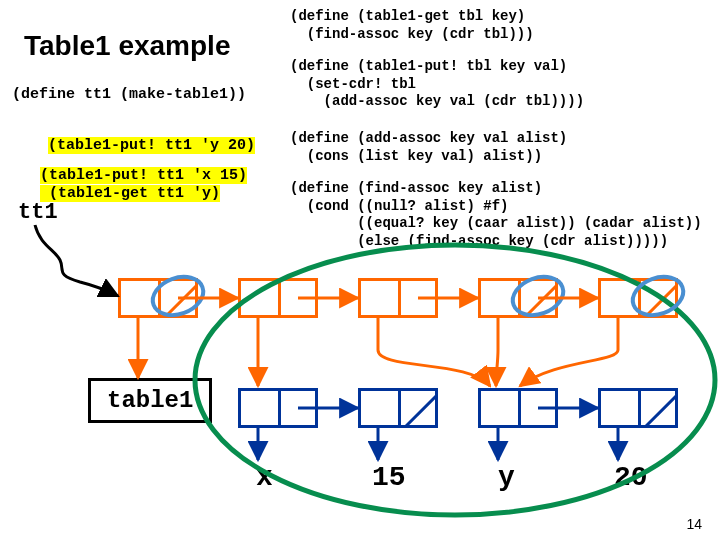 Image resolution: width=720 pixels, height=540 pixels. What do you see at coordinates (536, 298) in the screenshot?
I see `nil-slash-top-right` at bounding box center [536, 298].